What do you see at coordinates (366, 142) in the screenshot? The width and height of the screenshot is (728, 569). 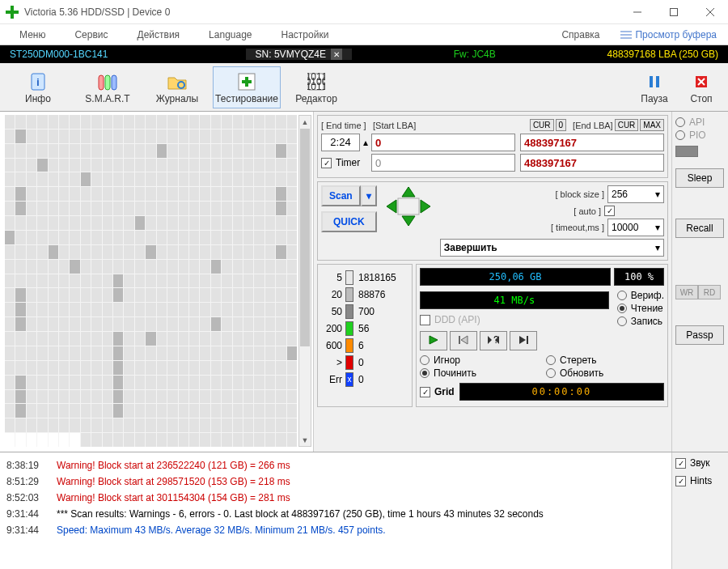 I see `spinner-icon: ▴` at bounding box center [366, 142].